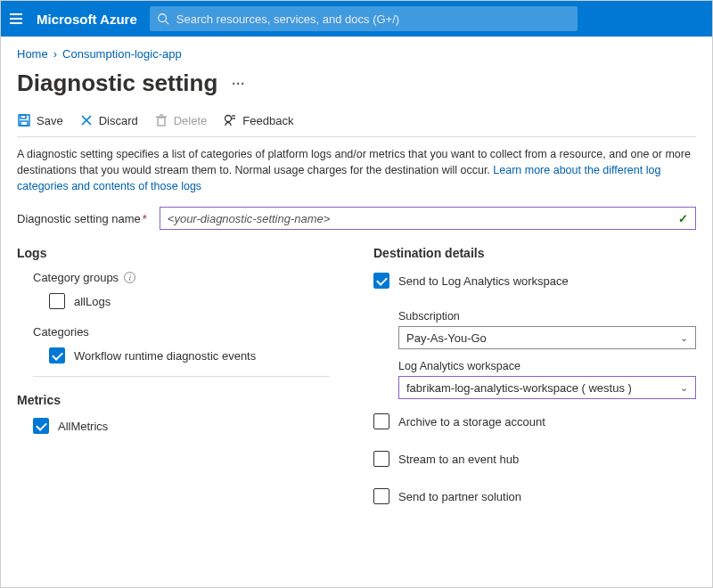 The image size is (713, 588). I want to click on close-icon, so click(86, 120).